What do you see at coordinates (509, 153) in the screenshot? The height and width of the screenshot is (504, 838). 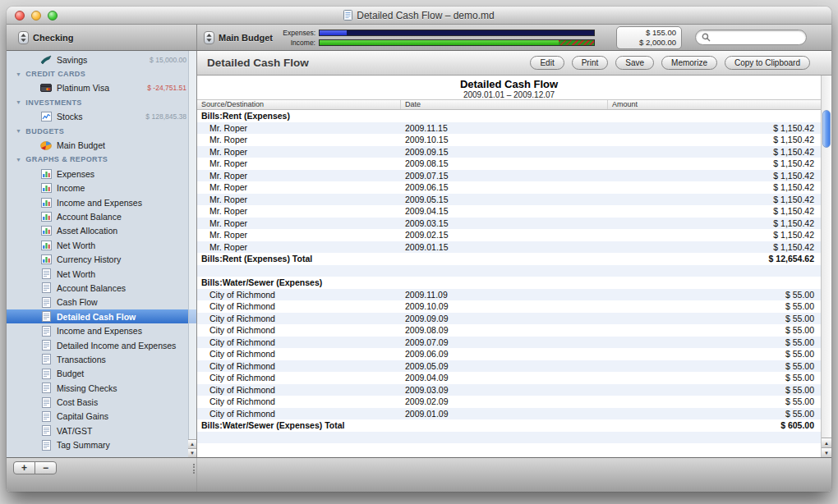 I see `table-row: Mr. Roper2009.09.15$ 1,150.42` at bounding box center [509, 153].